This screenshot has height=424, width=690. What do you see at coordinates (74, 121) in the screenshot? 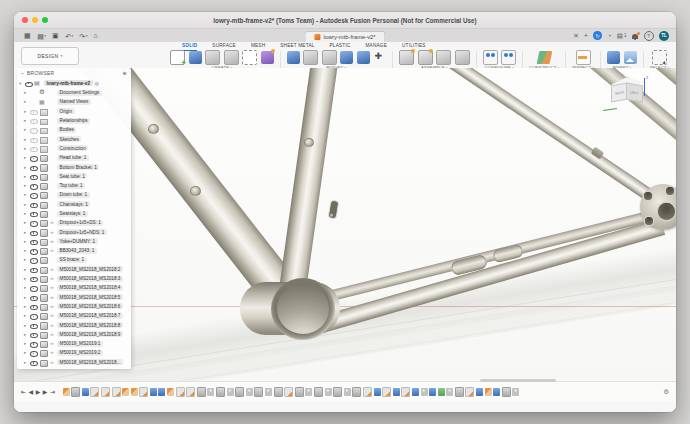
I see `node-label: Relationships` at bounding box center [74, 121].